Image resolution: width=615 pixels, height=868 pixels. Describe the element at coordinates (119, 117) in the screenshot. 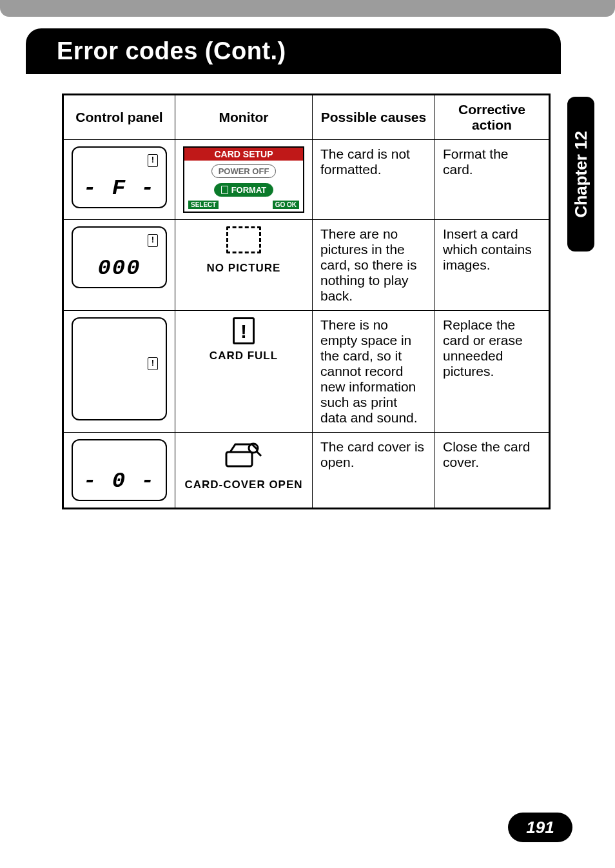

I see `col-control-panel: Control panel` at that location.